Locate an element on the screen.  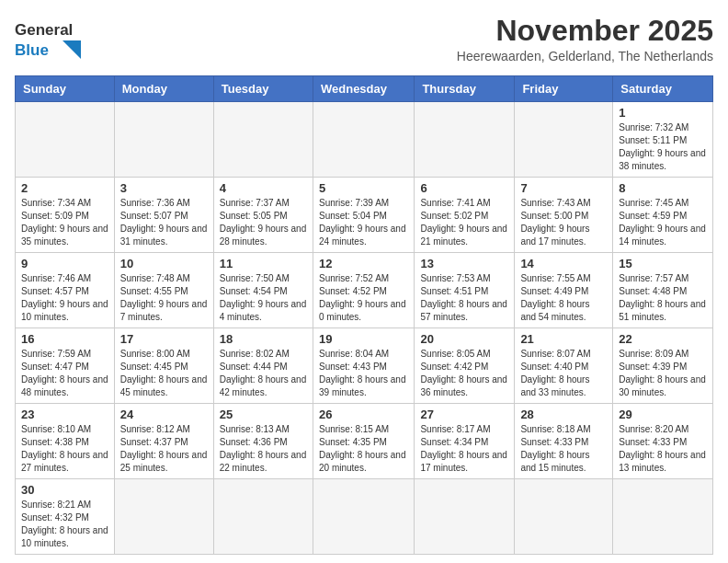
day-number: 3 is located at coordinates (164, 188).